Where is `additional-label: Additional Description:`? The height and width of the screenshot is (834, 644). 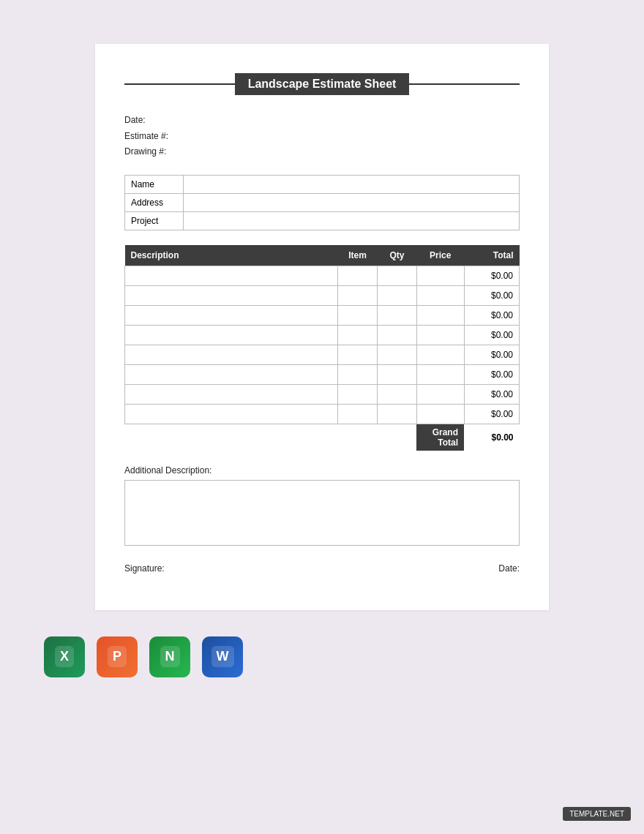 additional-label: Additional Description: is located at coordinates (322, 470).